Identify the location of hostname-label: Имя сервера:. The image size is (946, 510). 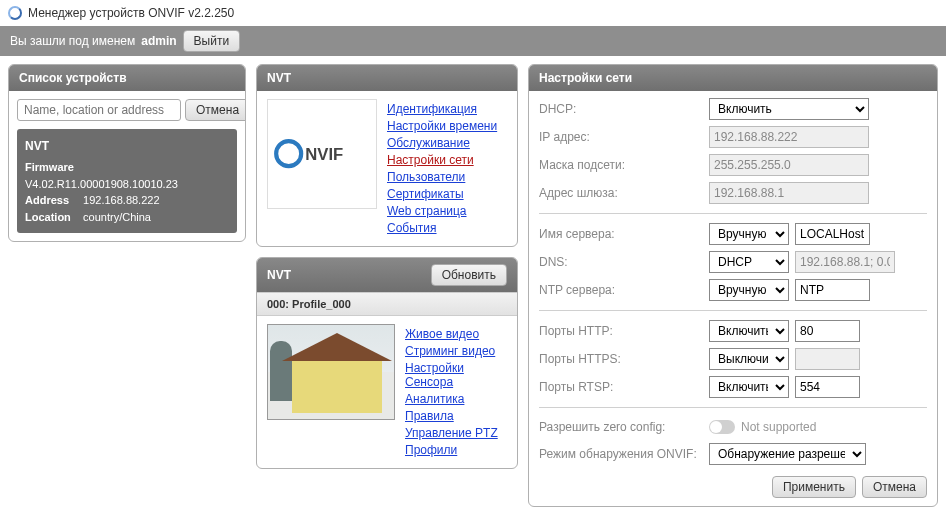
(624, 234).